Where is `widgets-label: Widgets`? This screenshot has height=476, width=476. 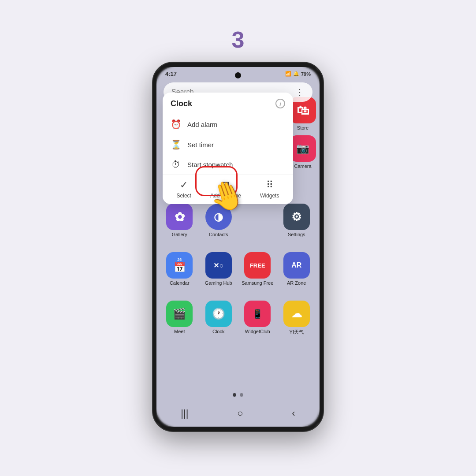
widgets-label: Widgets is located at coordinates (270, 196).